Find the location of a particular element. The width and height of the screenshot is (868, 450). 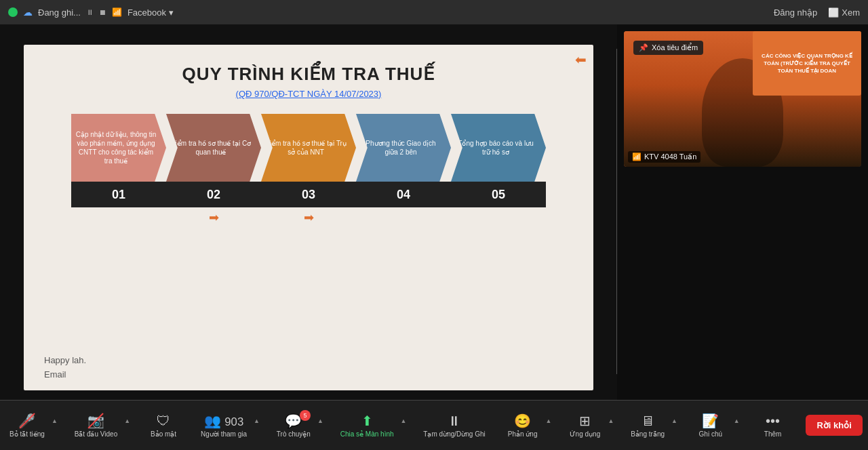

step-4-label: 04 is located at coordinates (403, 195).